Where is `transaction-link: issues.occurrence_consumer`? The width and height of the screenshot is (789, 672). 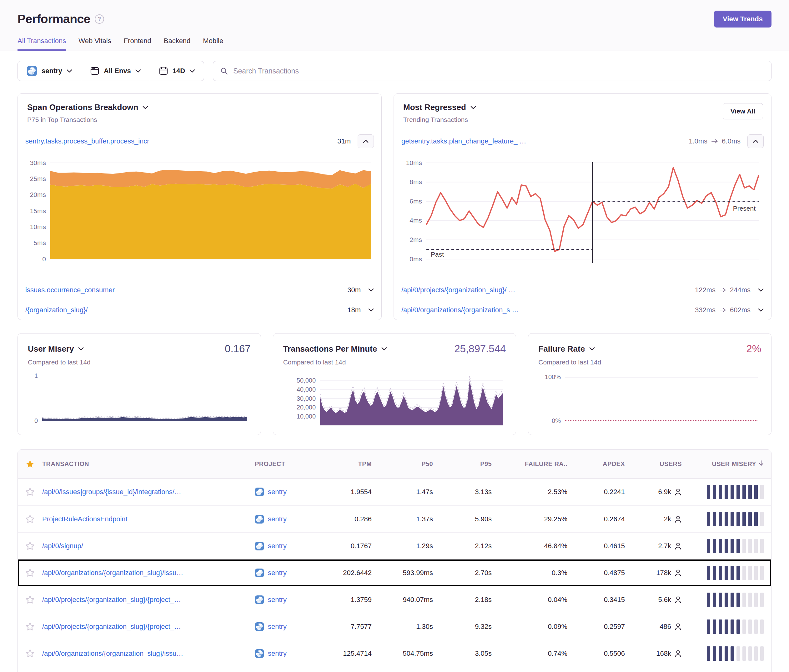
transaction-link: issues.occurrence_consumer is located at coordinates (70, 290).